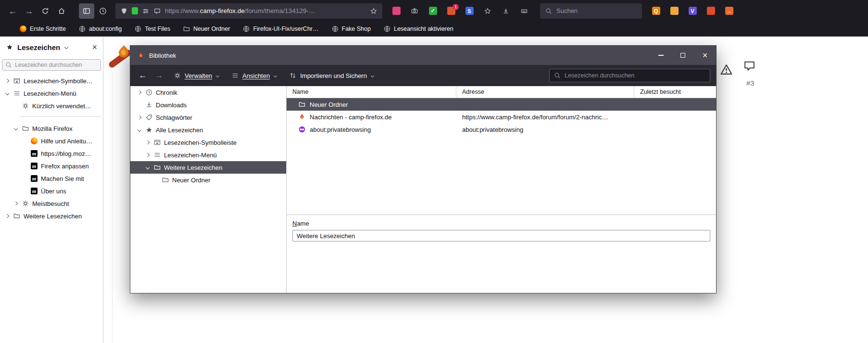  Describe the element at coordinates (692, 11) in the screenshot. I see `violet-v-extension-icon: V` at that location.